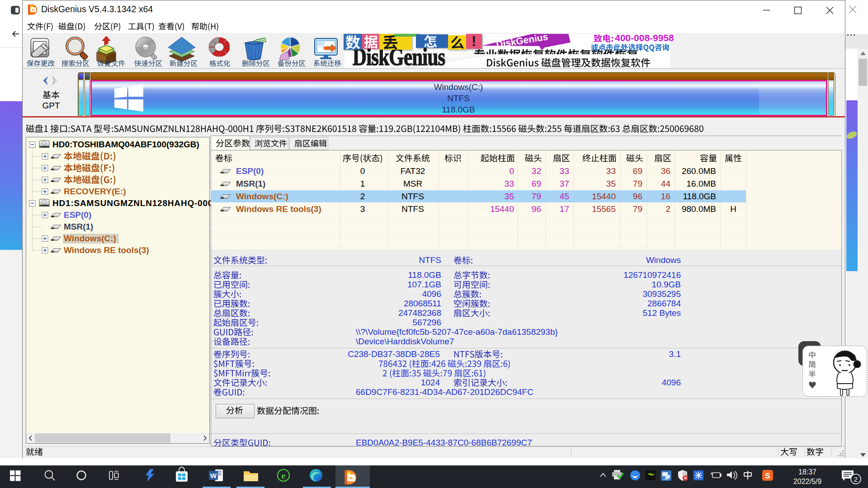 The width and height of the screenshot is (868, 488). Describe the element at coordinates (856, 479) in the screenshot. I see `svg-text: 2` at that location.